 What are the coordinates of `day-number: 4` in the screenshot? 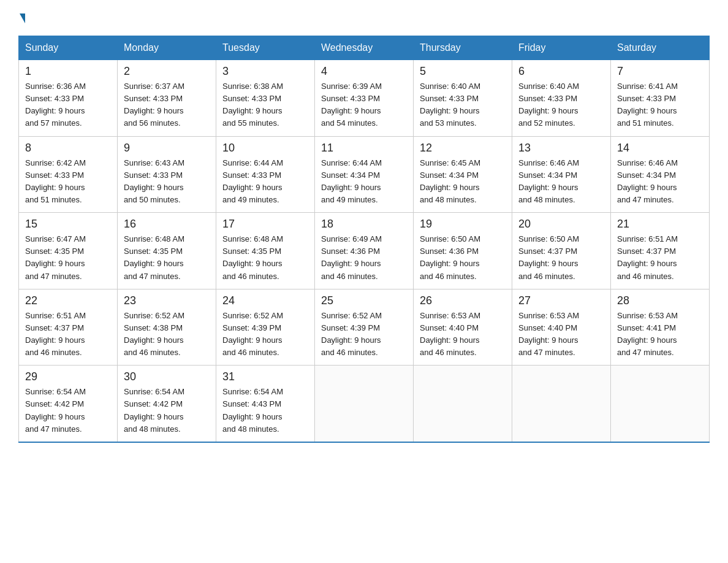 It's located at (364, 71).